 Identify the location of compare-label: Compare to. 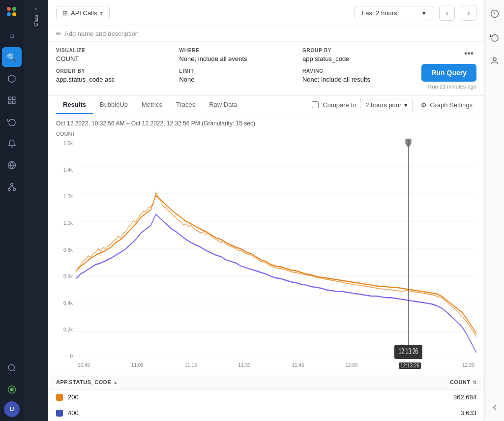
(339, 105).